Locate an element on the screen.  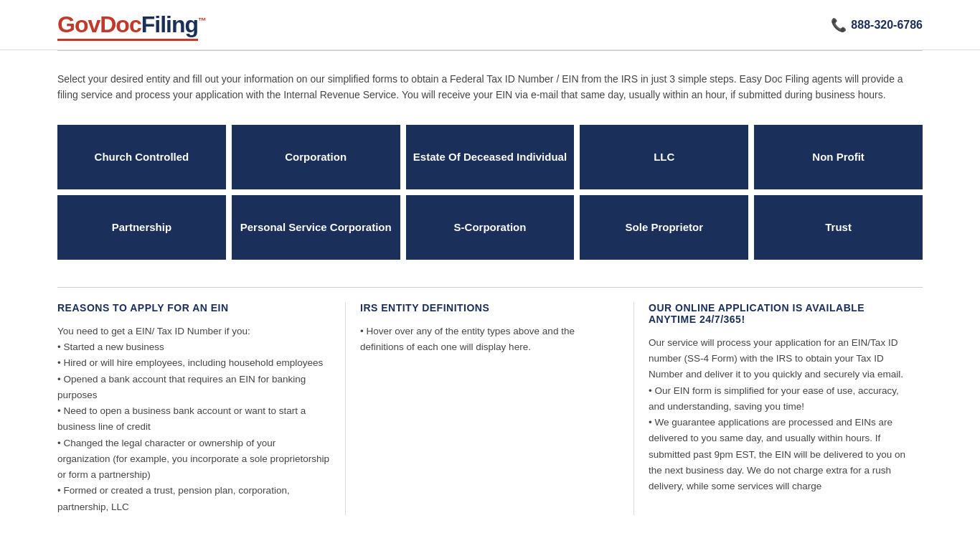
online-text: Our service will process your applicatio… is located at coordinates (778, 415).